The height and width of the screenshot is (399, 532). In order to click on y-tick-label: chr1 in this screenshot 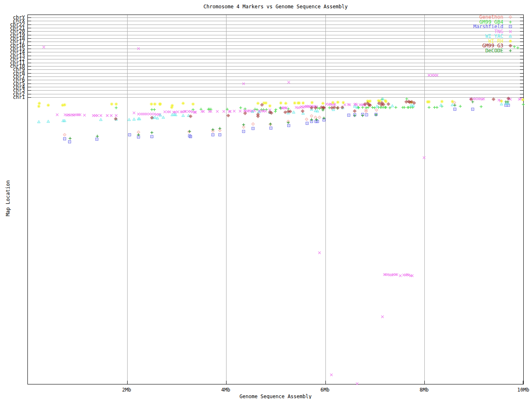, I will do `click(12, 97)`.